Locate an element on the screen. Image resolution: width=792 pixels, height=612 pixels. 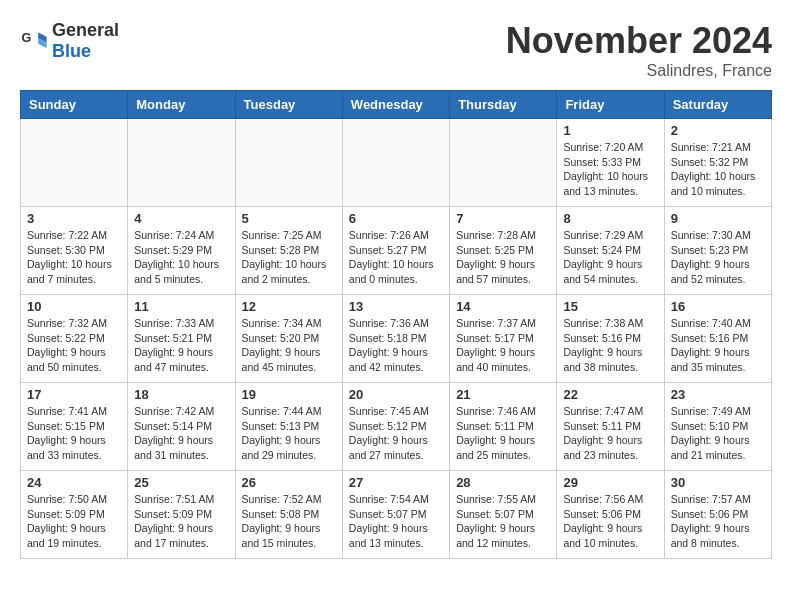
cell-content: Sunrise: 7:51 AM Sunset: 5:09 PM Dayligh… is located at coordinates (181, 522).